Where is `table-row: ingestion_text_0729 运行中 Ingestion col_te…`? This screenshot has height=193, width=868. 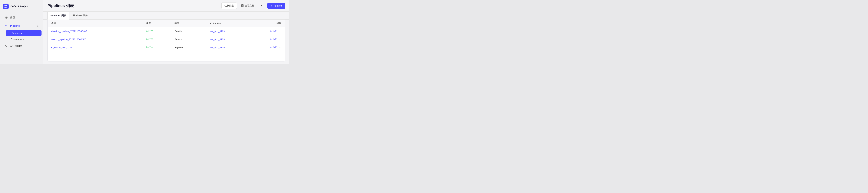 table-row: ingestion_text_0729 运行中 Ingestion col_te… is located at coordinates (166, 47).